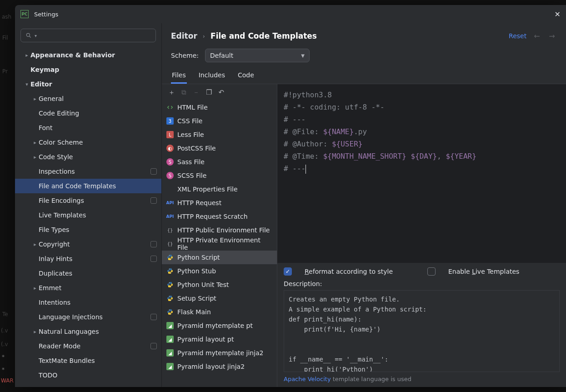 This screenshot has width=566, height=392. What do you see at coordinates (219, 176) in the screenshot?
I see `template-item: SSCSS File` at bounding box center [219, 176].